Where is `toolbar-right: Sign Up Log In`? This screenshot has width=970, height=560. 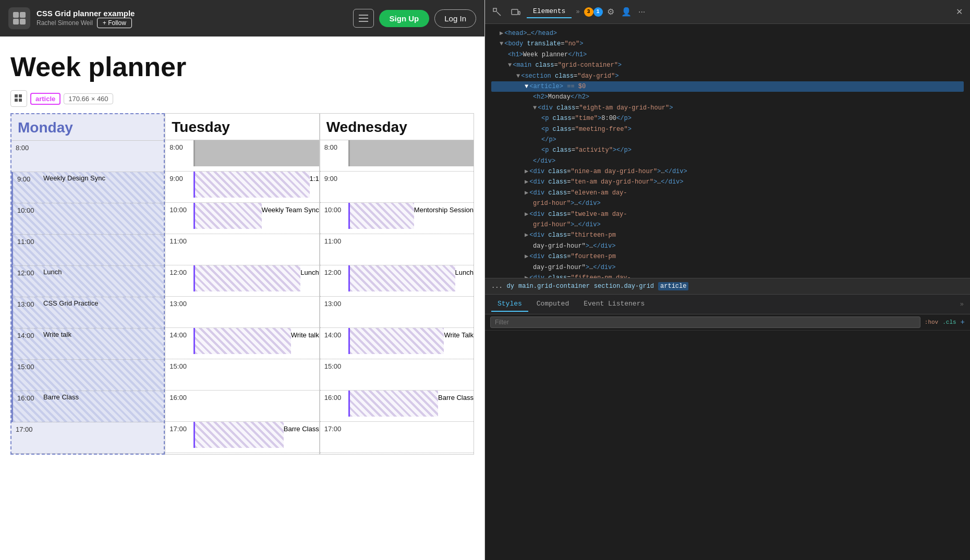 toolbar-right: Sign Up Log In is located at coordinates (415, 18).